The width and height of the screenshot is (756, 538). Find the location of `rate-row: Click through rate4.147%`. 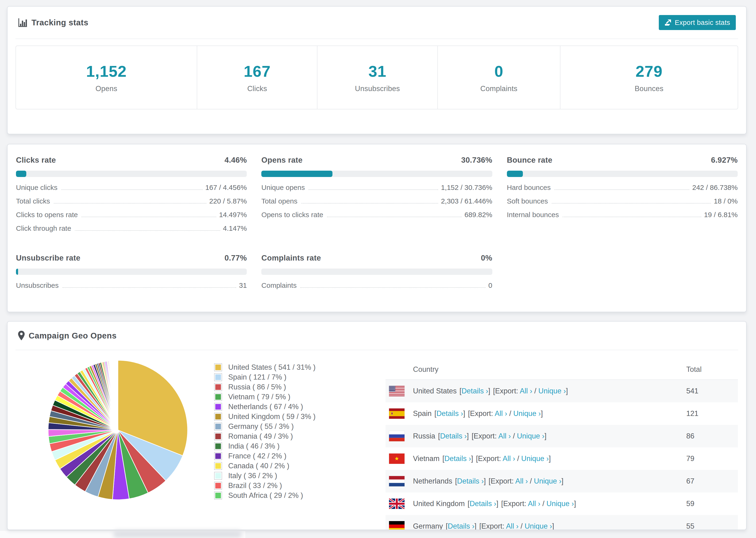

rate-row: Click through rate4.147% is located at coordinates (131, 231).